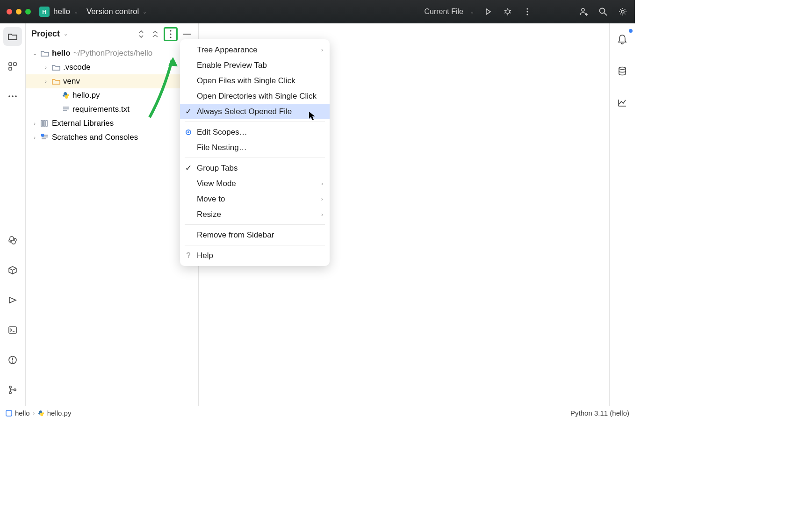  Describe the element at coordinates (113, 12) in the screenshot. I see `version-control-label: Version control` at that location.